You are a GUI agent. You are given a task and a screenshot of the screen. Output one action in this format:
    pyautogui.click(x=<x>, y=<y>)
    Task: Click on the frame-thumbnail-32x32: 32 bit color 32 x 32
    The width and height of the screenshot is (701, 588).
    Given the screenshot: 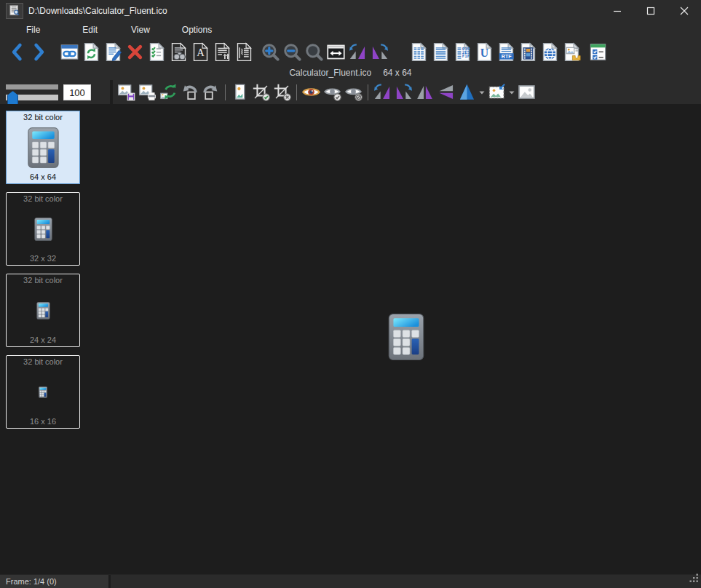 What is the action you would take?
    pyautogui.click(x=43, y=229)
    